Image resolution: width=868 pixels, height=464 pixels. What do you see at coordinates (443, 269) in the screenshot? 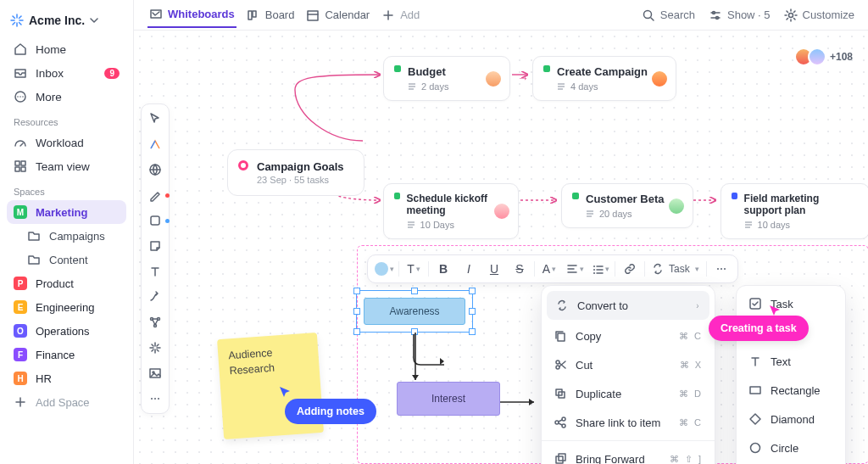
I see `format-bold: B` at bounding box center [443, 269].